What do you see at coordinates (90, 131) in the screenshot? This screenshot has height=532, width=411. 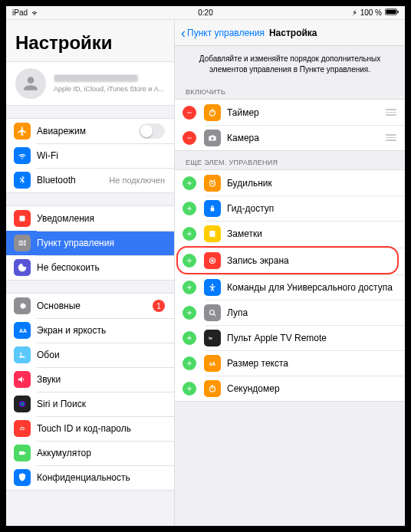 I see `sidebar-item-airplane: Авиарежим` at bounding box center [90, 131].